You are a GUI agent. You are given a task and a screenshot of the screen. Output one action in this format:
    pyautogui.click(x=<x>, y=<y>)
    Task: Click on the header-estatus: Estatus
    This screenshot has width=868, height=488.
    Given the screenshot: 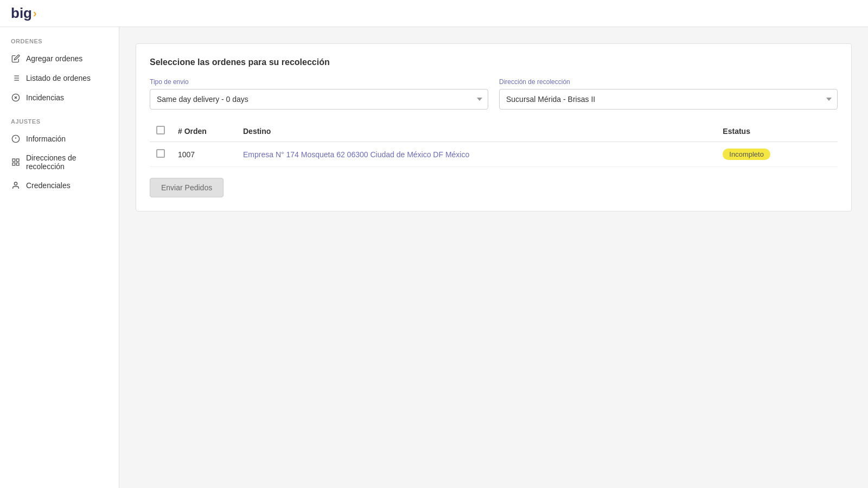 What is the action you would take?
    pyautogui.click(x=777, y=131)
    